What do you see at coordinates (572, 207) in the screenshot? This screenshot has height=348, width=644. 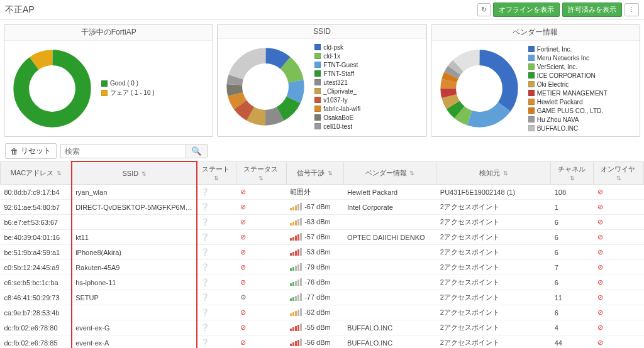 I see `cell-channel: 1` at bounding box center [572, 207].